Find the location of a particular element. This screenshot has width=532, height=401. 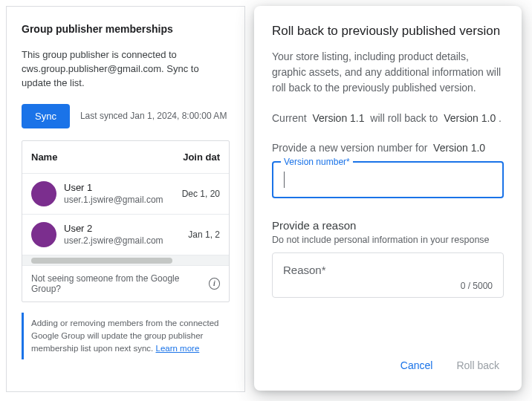

table-row: User 1 user.1.jswire@gmail.com Dec 1, 20 is located at coordinates (126, 195).